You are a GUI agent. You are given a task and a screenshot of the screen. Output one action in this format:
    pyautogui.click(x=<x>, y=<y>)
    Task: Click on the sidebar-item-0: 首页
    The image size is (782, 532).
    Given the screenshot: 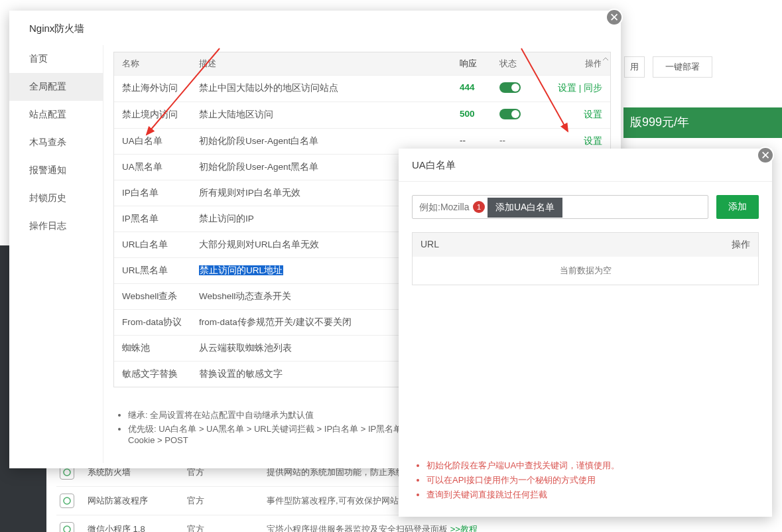 What is the action you would take?
    pyautogui.click(x=56, y=59)
    